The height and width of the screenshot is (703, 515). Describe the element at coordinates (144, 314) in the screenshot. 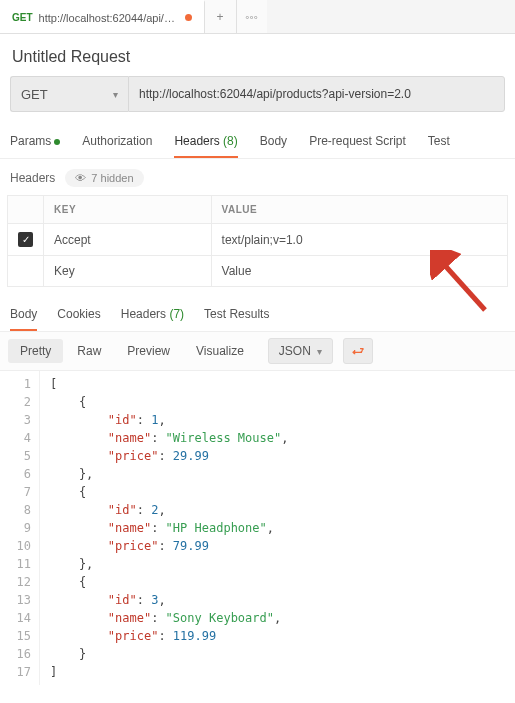

I see `resp-tab-headers-label: Headers` at that location.